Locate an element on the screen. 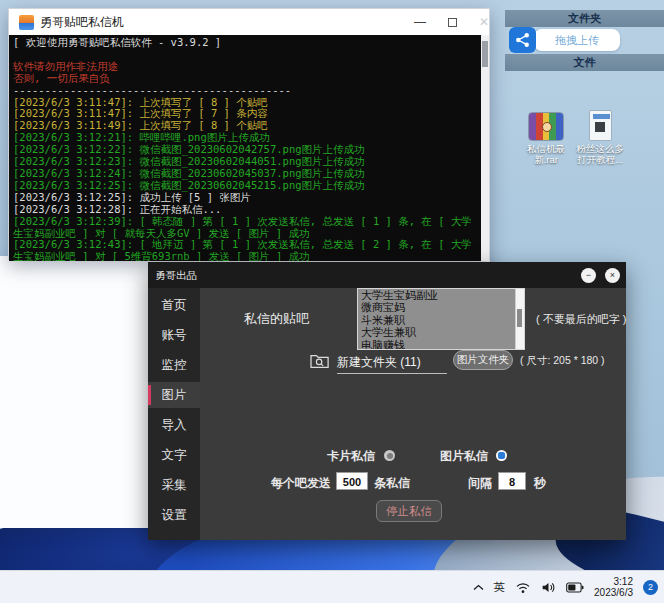 This screenshot has width=664, height=603. upload-panel-folder-header: 文件夹 is located at coordinates (584, 18).